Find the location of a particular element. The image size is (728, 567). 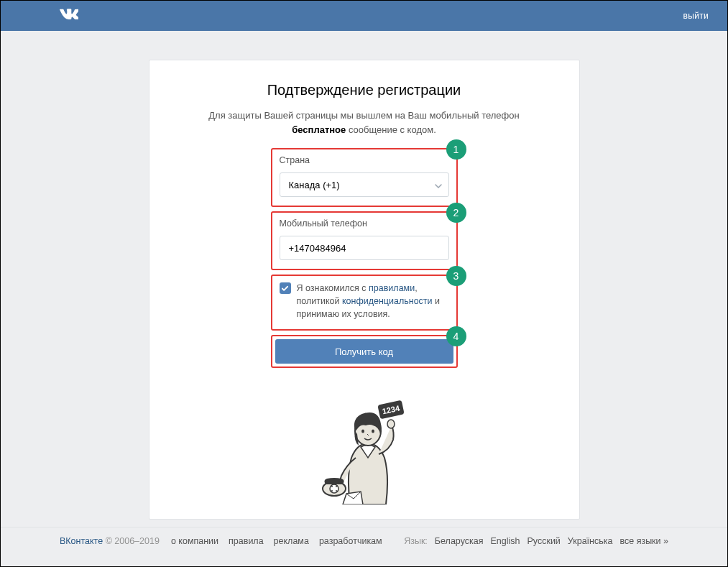

footer-rules-link: правила is located at coordinates (246, 541).